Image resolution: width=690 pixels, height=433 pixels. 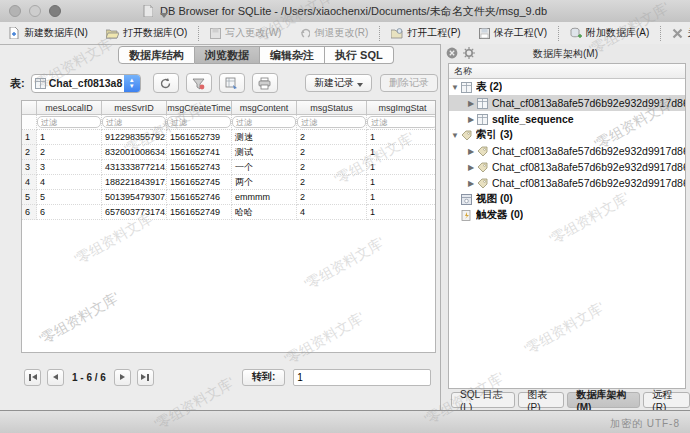 I want to click on cell: 哈哈, so click(x=264, y=212).